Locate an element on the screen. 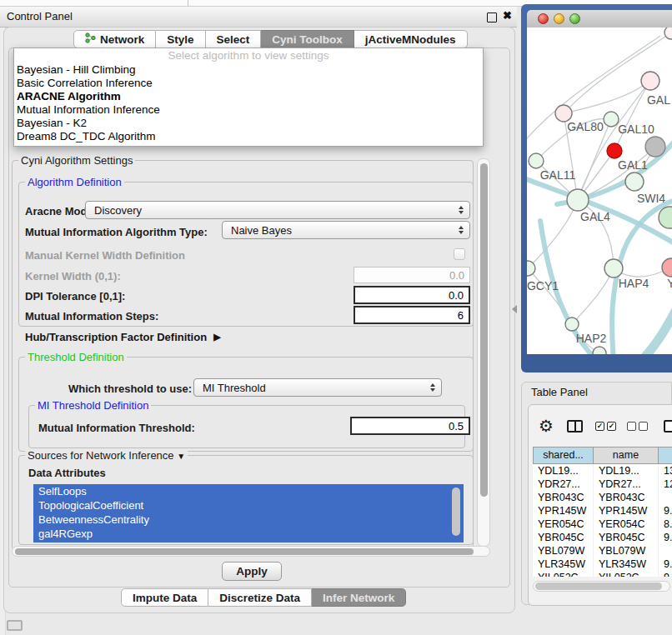 This screenshot has width=672, height=635. algorithm-select-placeholder: Select algorithm to view settings is located at coordinates (248, 56).